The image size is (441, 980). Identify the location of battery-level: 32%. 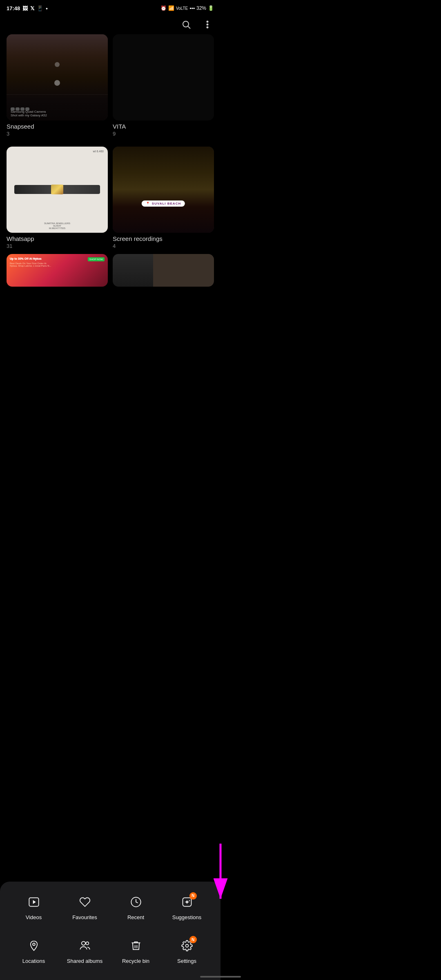
(201, 8).